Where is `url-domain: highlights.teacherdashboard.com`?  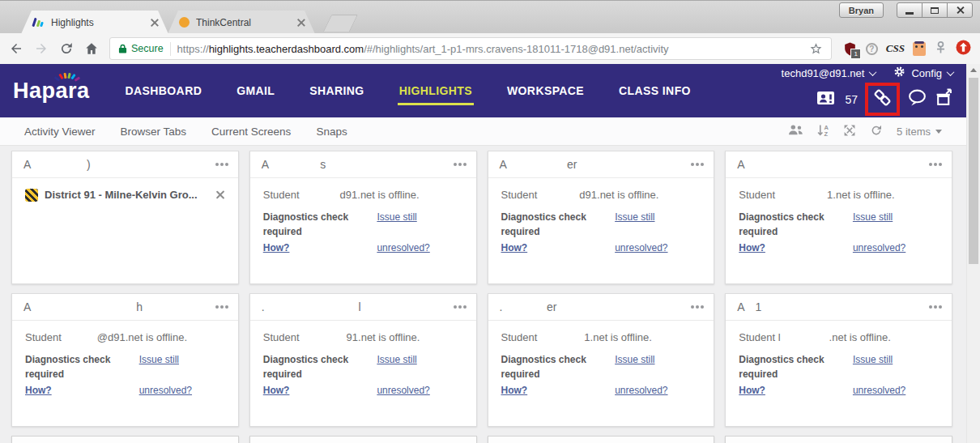
url-domain: highlights.teacherdashboard.com is located at coordinates (287, 49).